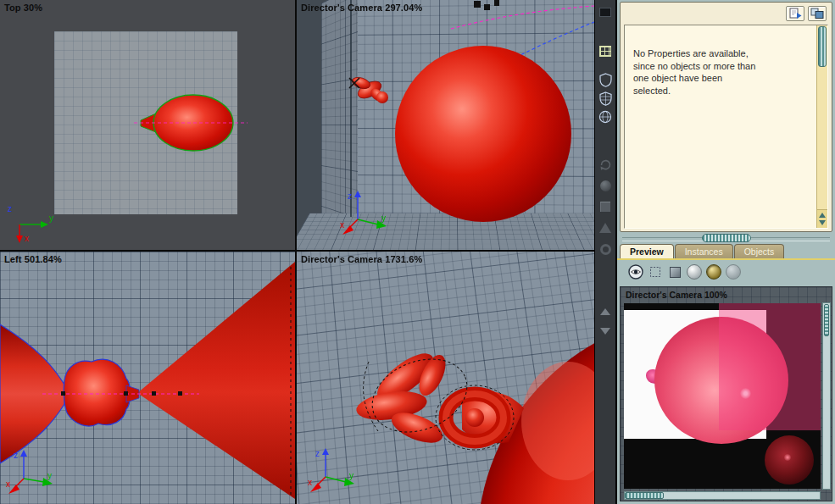  I want to click on pyramid-tool-icon, so click(605, 228).